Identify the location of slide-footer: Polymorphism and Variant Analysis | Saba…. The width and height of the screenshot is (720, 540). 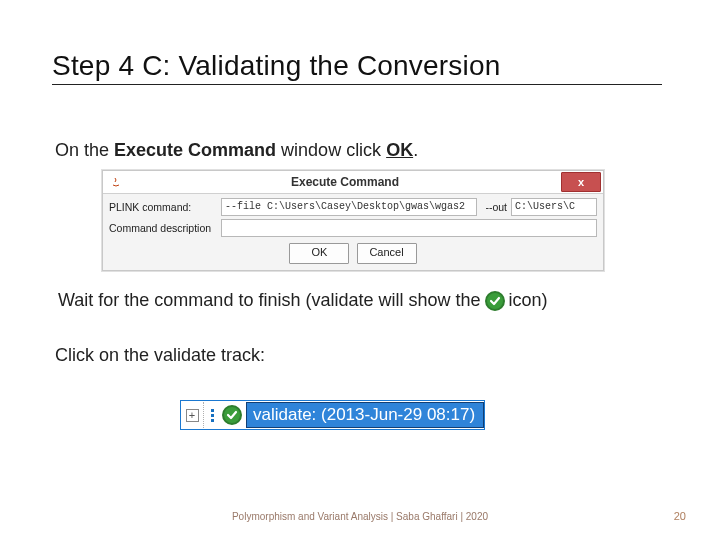
(360, 516).